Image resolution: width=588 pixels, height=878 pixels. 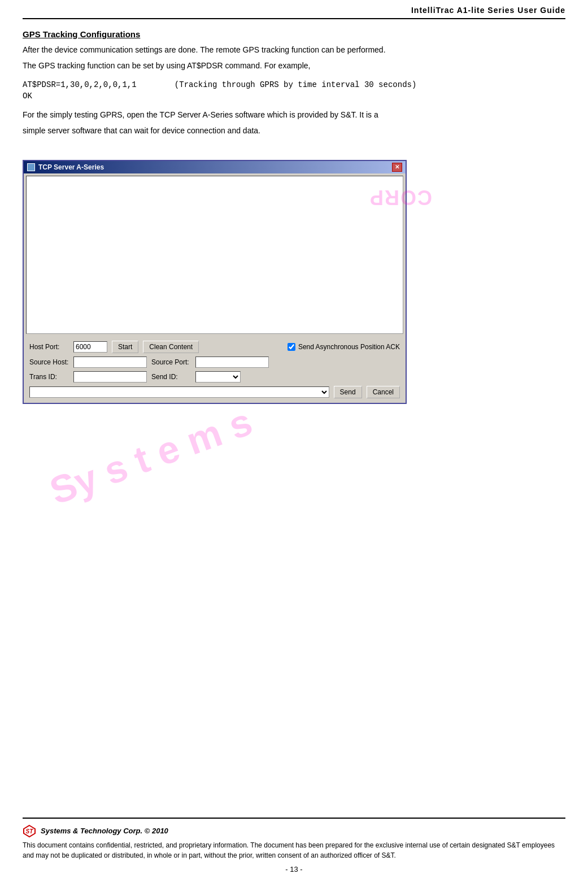 I want to click on send-id-select, so click(x=218, y=377).